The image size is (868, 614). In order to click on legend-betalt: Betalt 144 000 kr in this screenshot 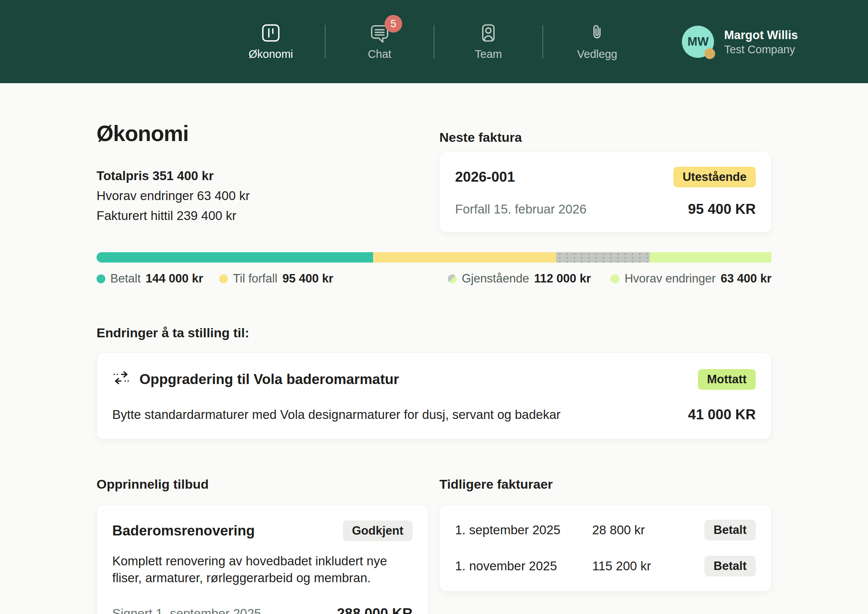, I will do `click(150, 279)`.